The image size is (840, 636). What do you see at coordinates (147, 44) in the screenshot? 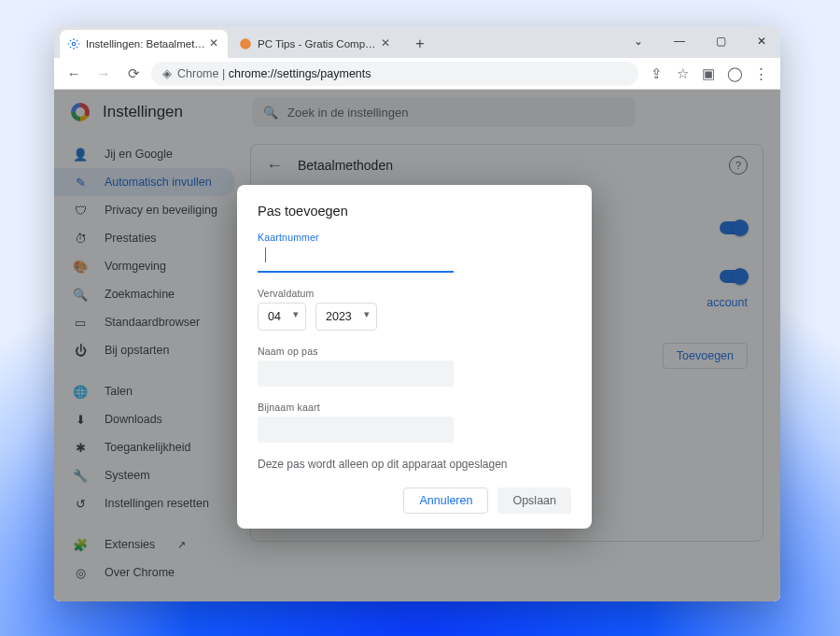
I see `tab-title: Instellingen: Betaalmethoden` at bounding box center [147, 44].